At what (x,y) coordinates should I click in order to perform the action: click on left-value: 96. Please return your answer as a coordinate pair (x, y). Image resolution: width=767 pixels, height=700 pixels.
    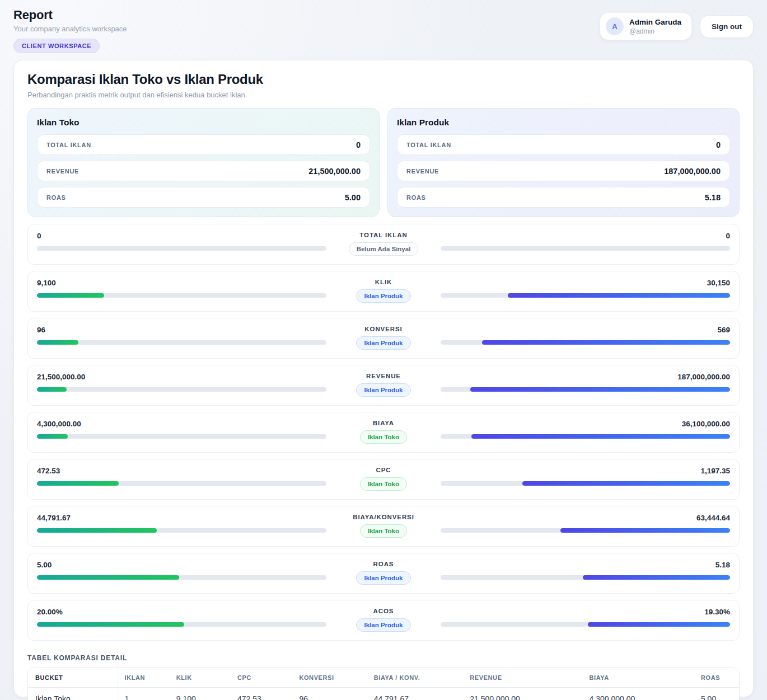
    Looking at the image, I should click on (181, 330).